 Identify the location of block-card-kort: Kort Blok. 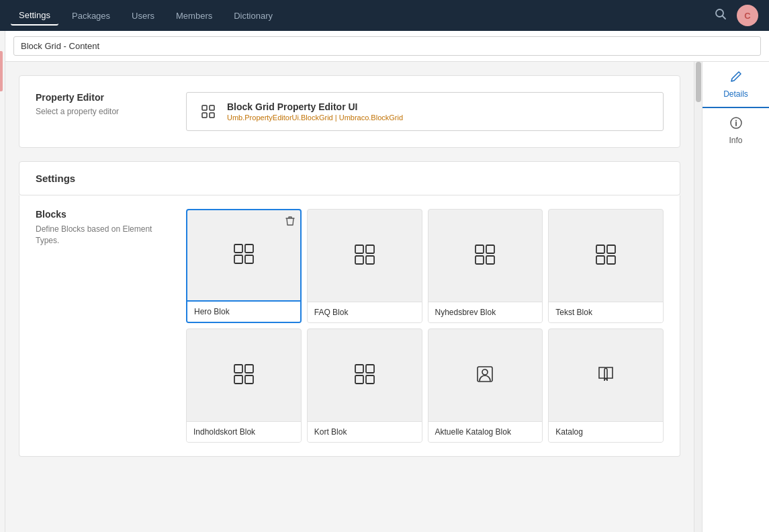
(365, 386).